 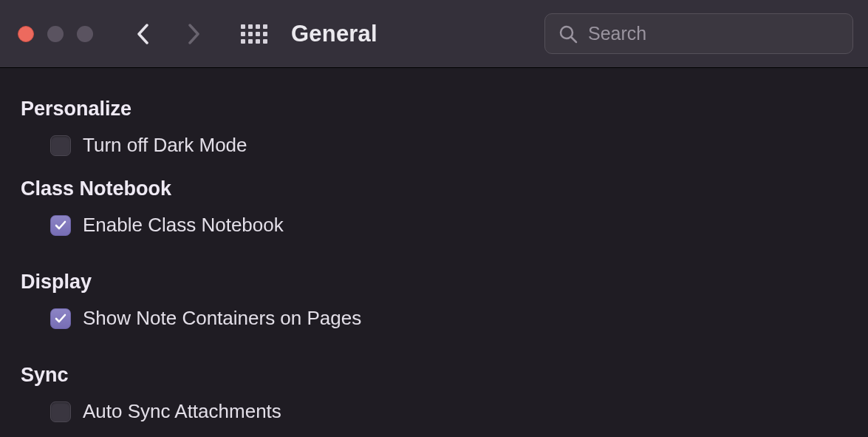 I want to click on chevron-left-icon, so click(x=143, y=34).